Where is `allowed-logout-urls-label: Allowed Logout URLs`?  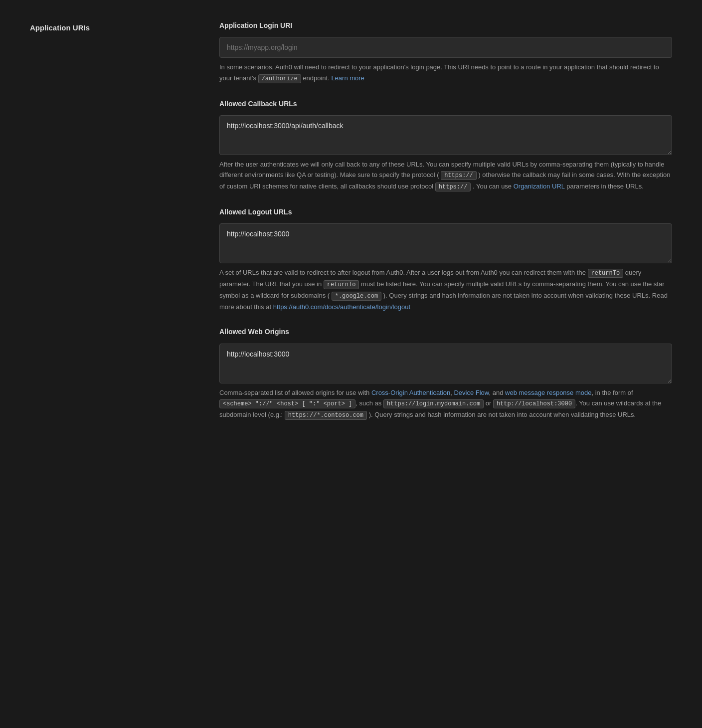
allowed-logout-urls-label: Allowed Logout URLs is located at coordinates (446, 212).